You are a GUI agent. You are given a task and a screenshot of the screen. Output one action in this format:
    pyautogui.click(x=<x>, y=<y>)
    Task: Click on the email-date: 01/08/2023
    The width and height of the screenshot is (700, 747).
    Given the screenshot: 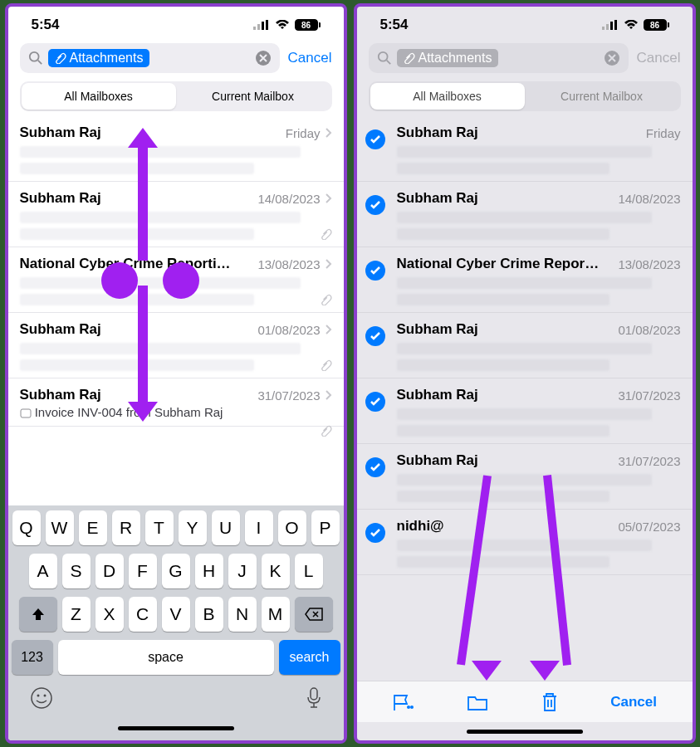 What is the action you would take?
    pyautogui.click(x=649, y=330)
    